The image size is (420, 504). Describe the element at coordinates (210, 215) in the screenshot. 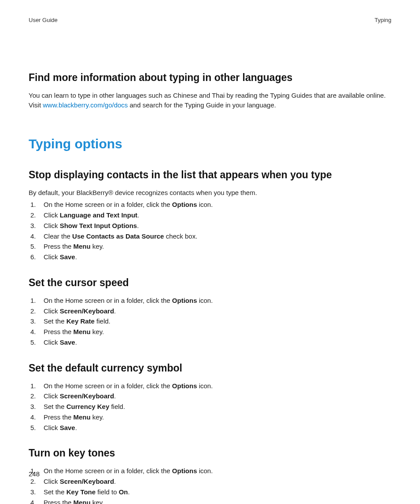

I see `step-item: Click Language and Text Input.` at that location.